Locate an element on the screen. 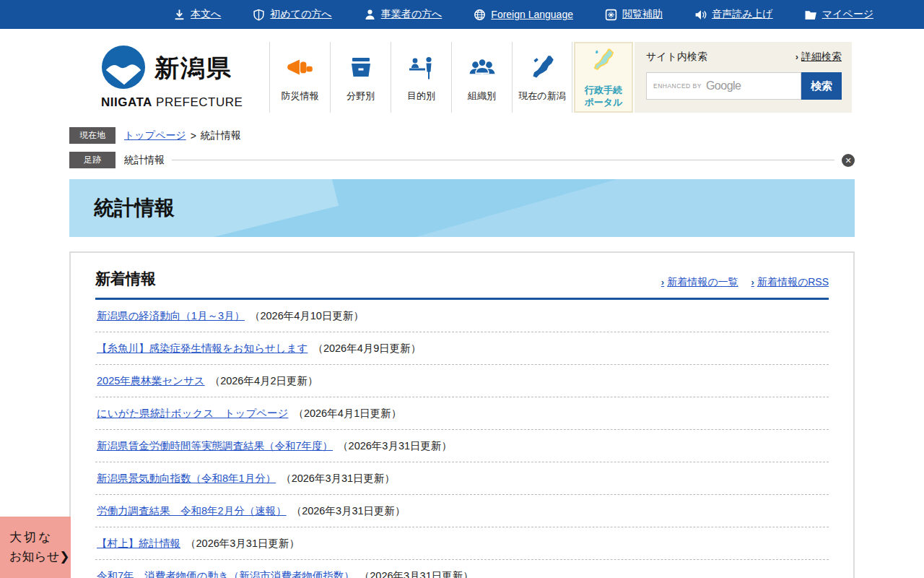 This screenshot has width=924, height=578. search-branding-prefix: ENHANCED BY is located at coordinates (677, 86).